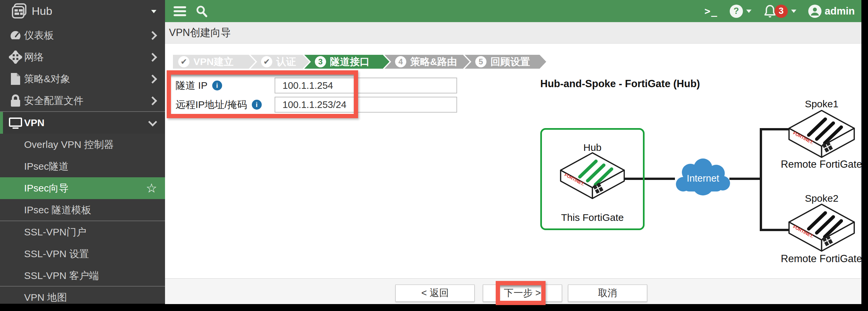 Image resolution: width=868 pixels, height=311 pixels. What do you see at coordinates (83, 276) in the screenshot?
I see `sidebar-item-sslvpn-clients: SSL-VPN 客户端` at bounding box center [83, 276].